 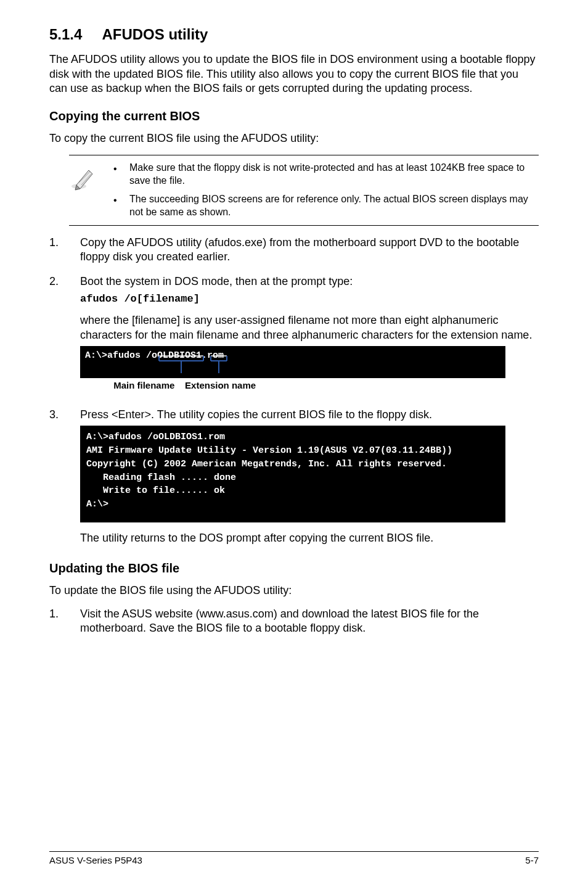 What do you see at coordinates (294, 74) in the screenshot?
I see `intro-paragraph: The AFUDOS utility allows you to update …` at bounding box center [294, 74].